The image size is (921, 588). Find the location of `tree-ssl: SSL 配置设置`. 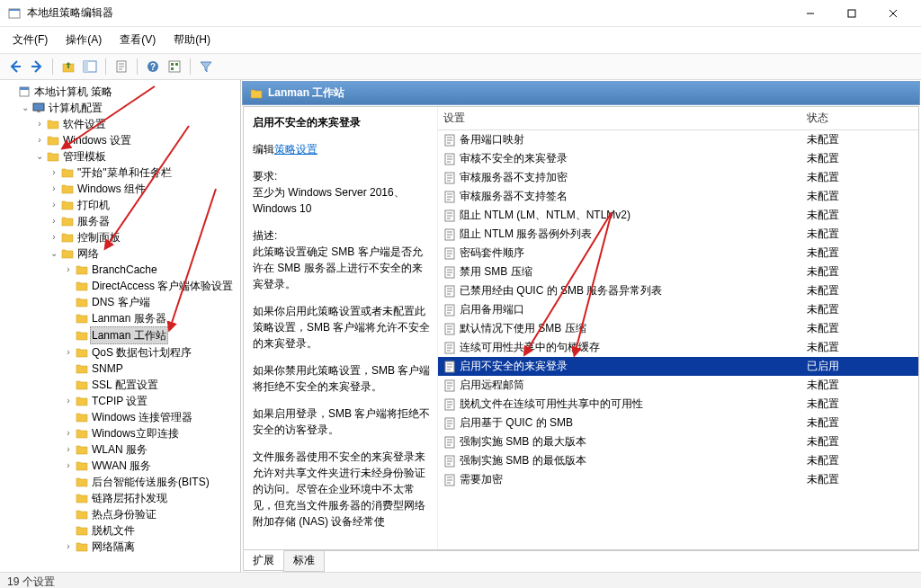

tree-ssl: SSL 配置设置 is located at coordinates (151, 385).